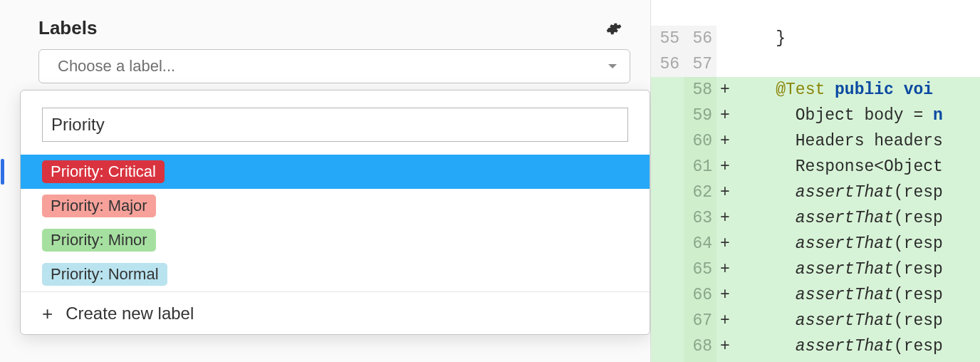 This screenshot has width=980, height=362. I want to click on line-number-new: 65, so click(700, 269).